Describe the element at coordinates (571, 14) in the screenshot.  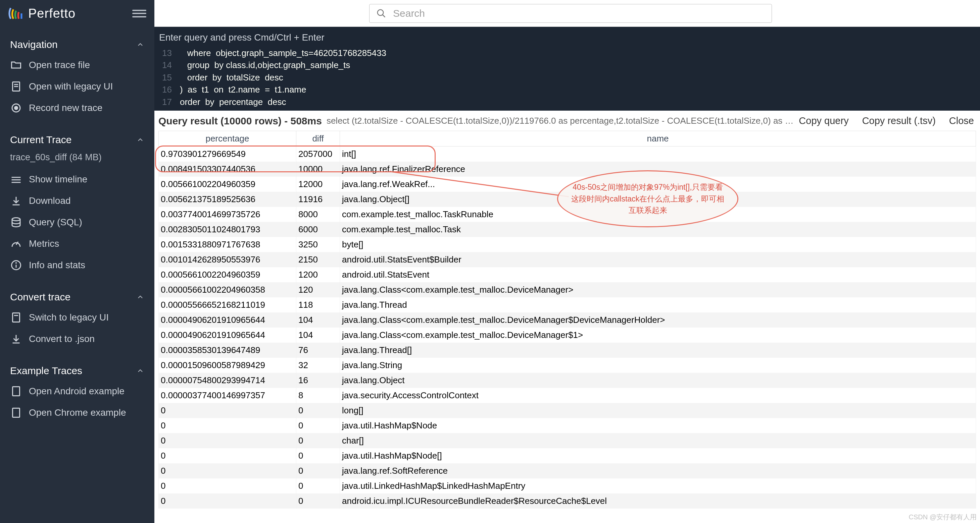
I see `search-box` at that location.